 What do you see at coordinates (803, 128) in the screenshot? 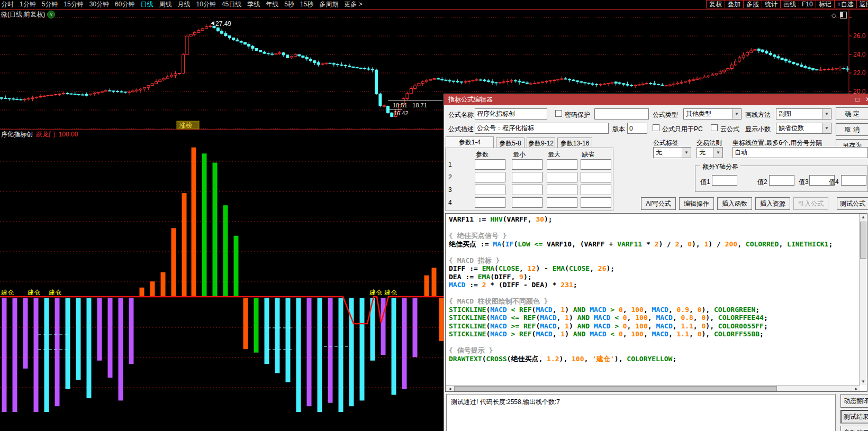
I see `decimals-dropdown: 缺省位数 ▼` at bounding box center [803, 128].